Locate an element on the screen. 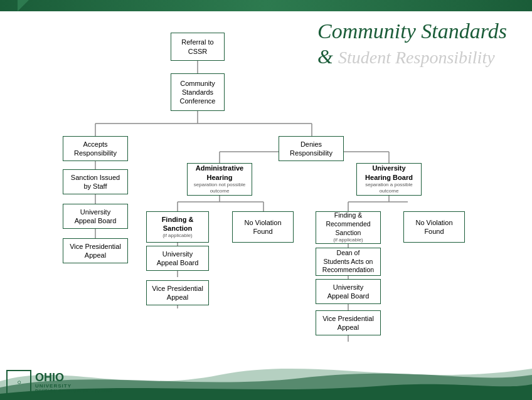 The width and height of the screenshot is (532, 400). appeal-board-3-label: University Appeal Board is located at coordinates (349, 292).